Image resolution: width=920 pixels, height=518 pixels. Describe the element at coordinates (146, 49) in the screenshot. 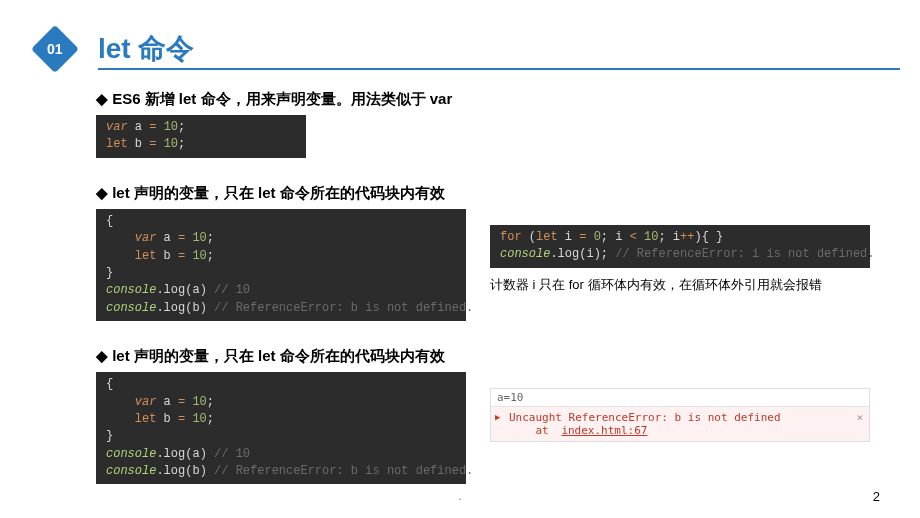

I see `slide-title: let 命令` at that location.